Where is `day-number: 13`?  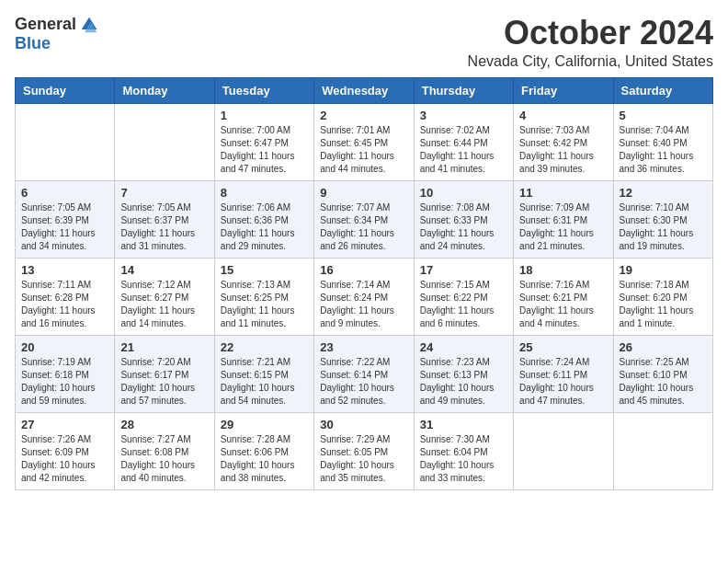 day-number: 13 is located at coordinates (64, 270).